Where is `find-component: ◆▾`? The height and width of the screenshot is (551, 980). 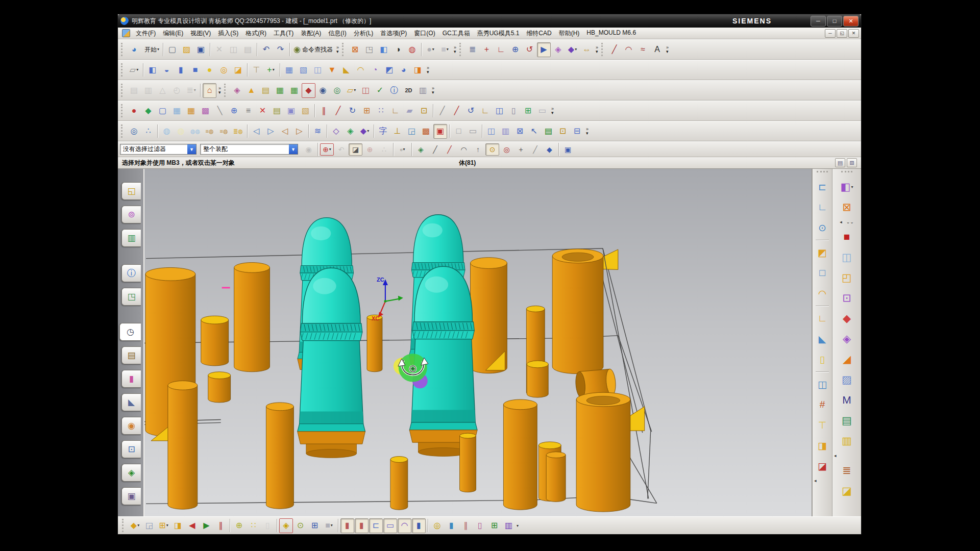
find-component: ◆▾ is located at coordinates (135, 525).